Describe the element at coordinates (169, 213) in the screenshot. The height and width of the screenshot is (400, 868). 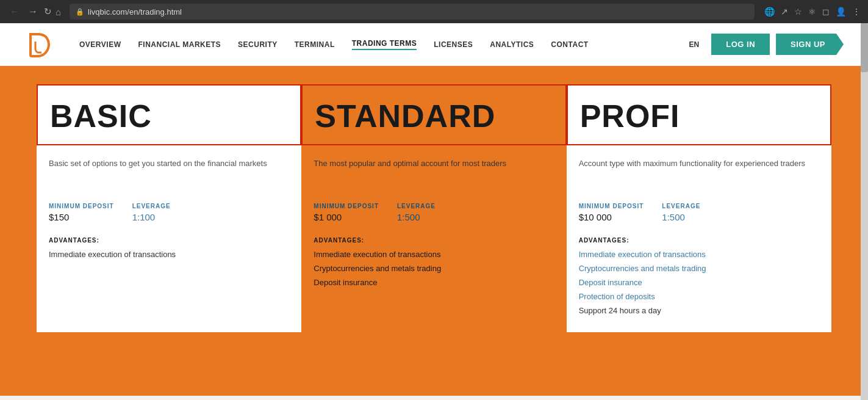
I see `plan-basic-stats: MINIMUM DEPOSIT $150 LEVERAGE 1:100` at that location.